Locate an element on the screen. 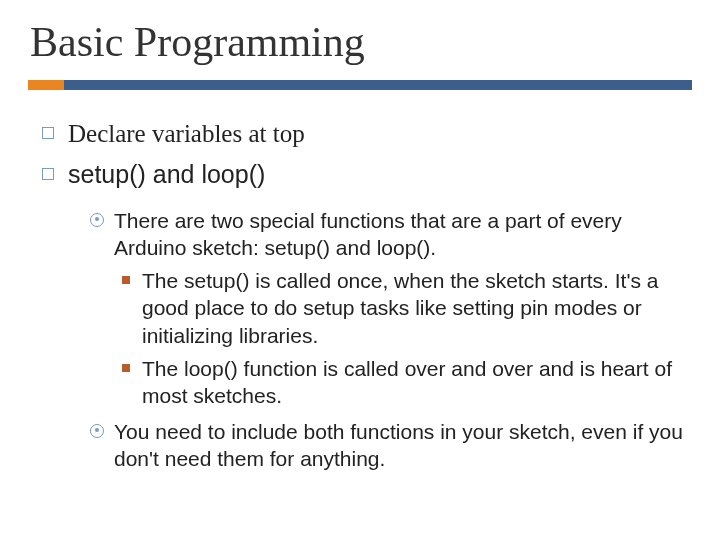 Image resolution: width=720 pixels, height=540 pixels. divider-bar is located at coordinates (378, 85).